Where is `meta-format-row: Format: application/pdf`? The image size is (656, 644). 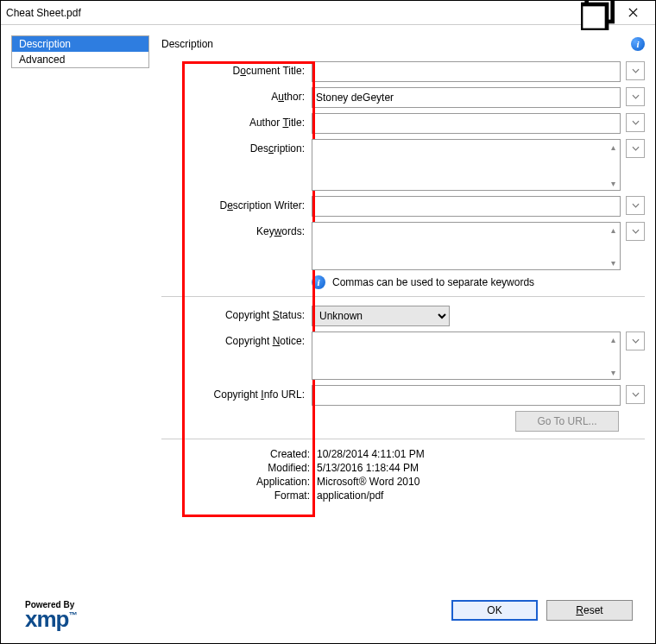
meta-format-row: Format: application/pdf is located at coordinates (429, 496).